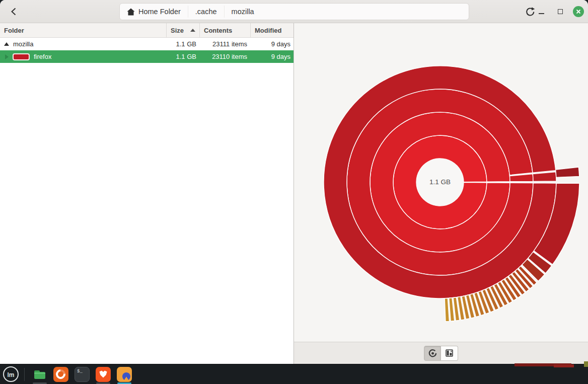 The height and width of the screenshot is (384, 588). What do you see at coordinates (225, 44) in the screenshot?
I see `folder-contents: 23111 items` at bounding box center [225, 44].